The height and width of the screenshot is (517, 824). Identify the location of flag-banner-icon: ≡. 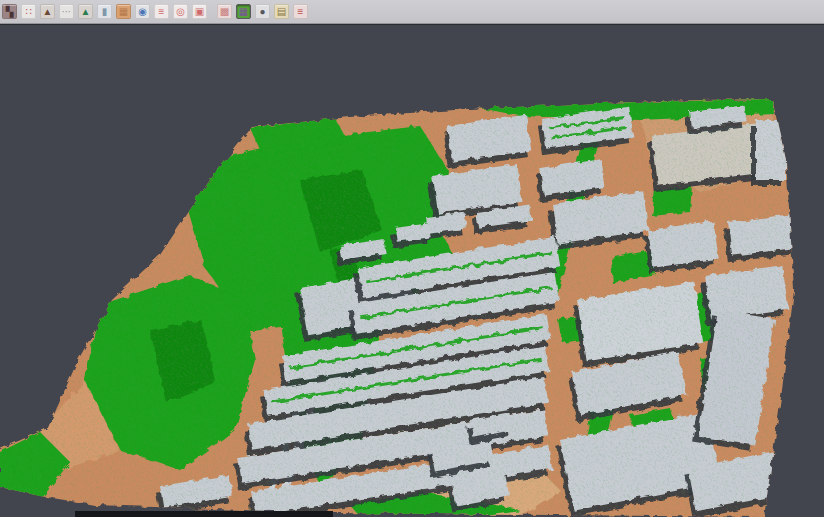
(300, 12).